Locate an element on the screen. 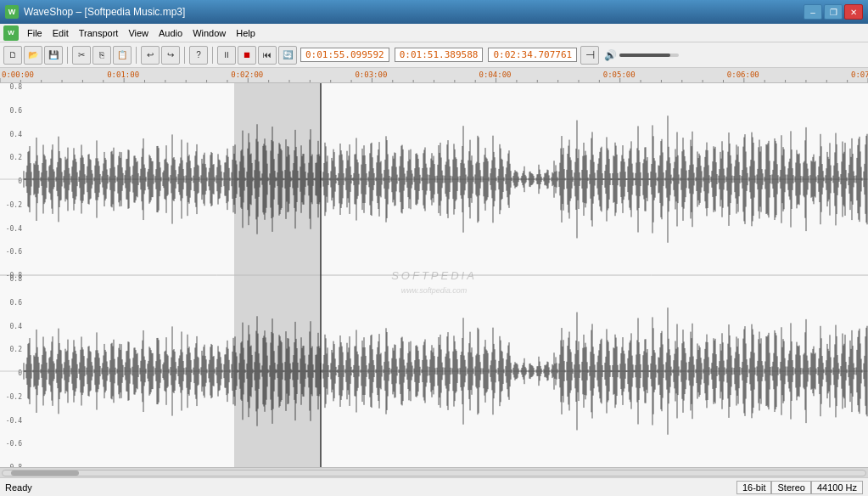  time-display-total: 0:02:34.707761 is located at coordinates (533, 54).